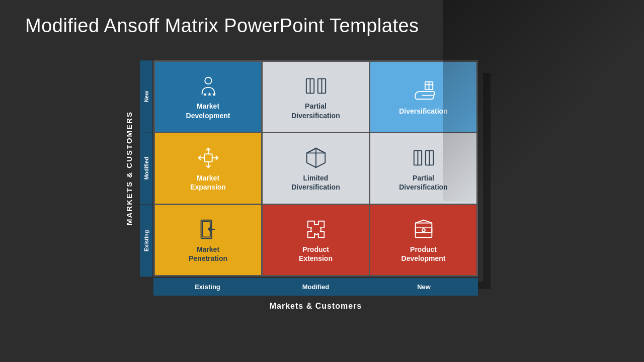  What do you see at coordinates (424, 254) in the screenshot?
I see `cell-label-product-development: ProductDevelopment` at bounding box center [424, 254].